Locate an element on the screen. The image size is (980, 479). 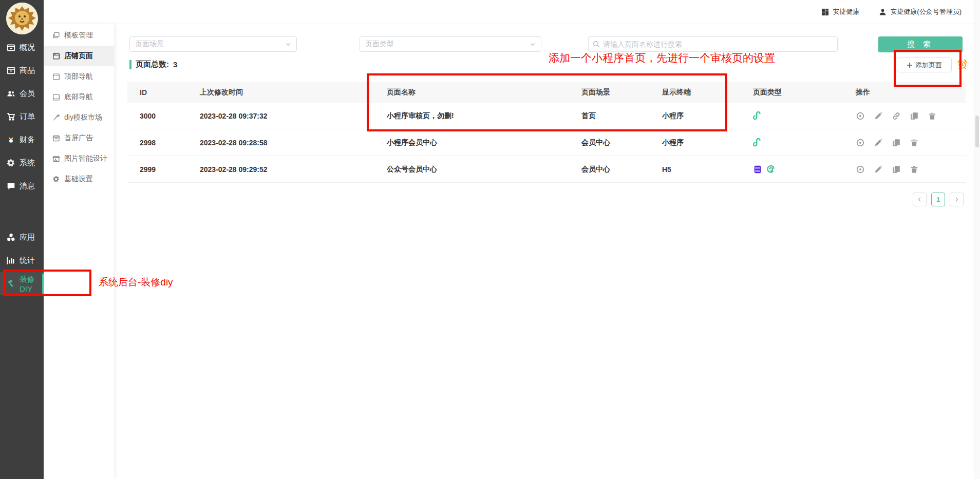
sidebar-item-label: 消息 is located at coordinates (27, 186).